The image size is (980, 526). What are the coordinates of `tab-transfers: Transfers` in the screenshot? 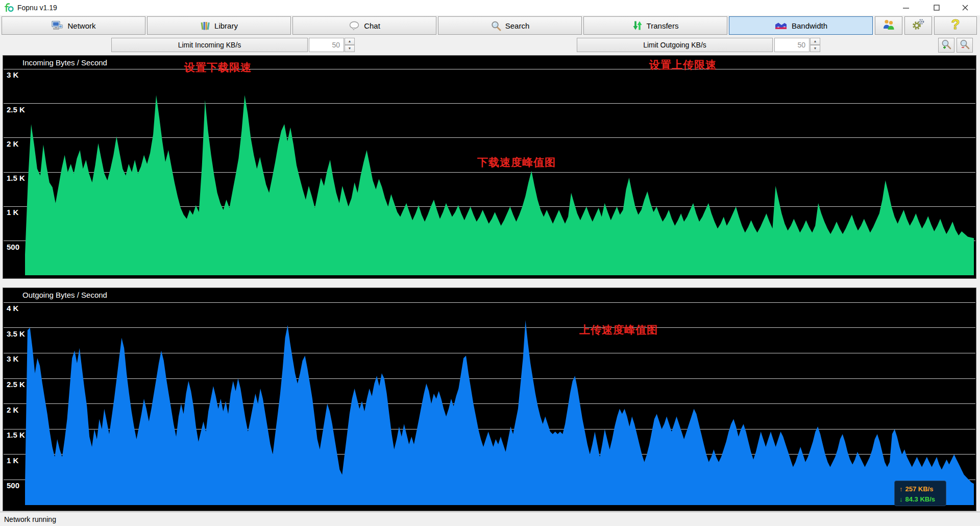 It's located at (655, 26).